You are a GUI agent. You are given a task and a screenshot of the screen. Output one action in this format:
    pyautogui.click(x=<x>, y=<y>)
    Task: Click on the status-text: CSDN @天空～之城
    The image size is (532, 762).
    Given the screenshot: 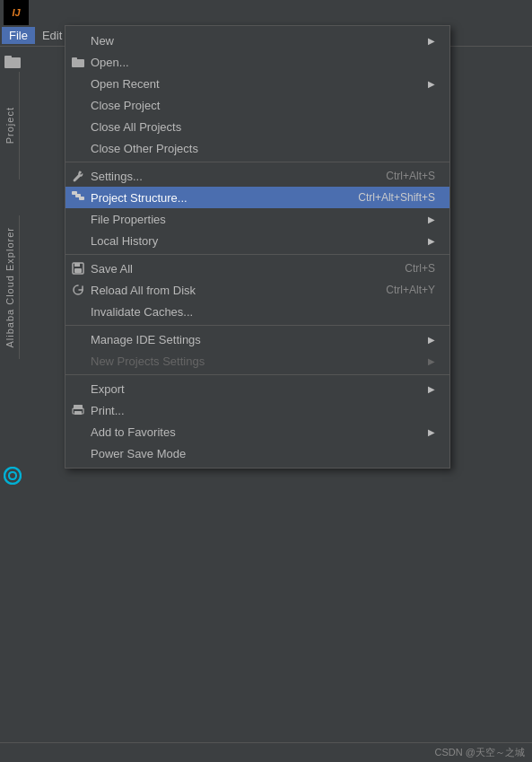 What is the action you would take?
    pyautogui.click(x=480, y=752)
    